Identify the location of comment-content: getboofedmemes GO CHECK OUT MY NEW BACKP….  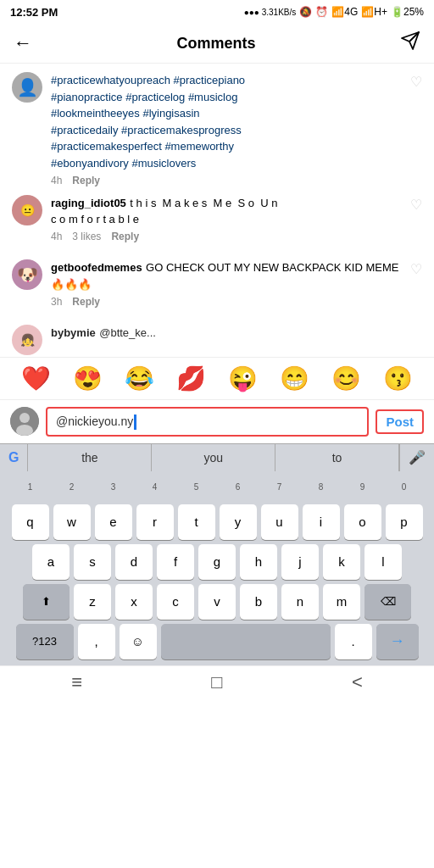
(226, 283).